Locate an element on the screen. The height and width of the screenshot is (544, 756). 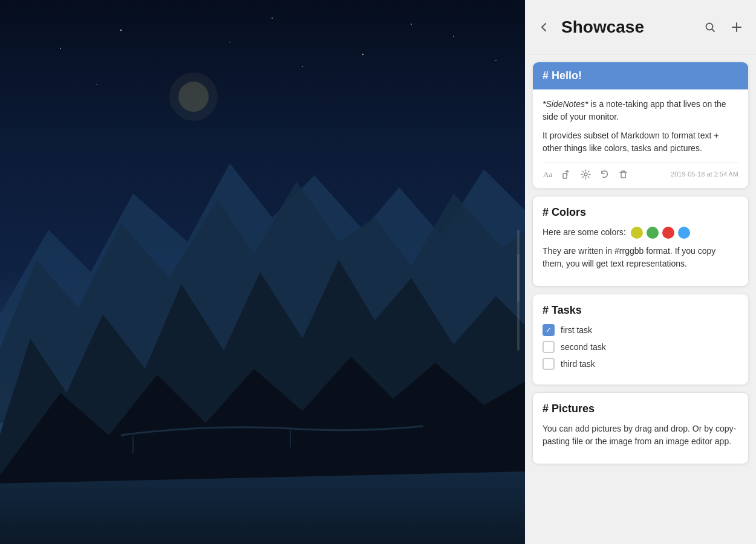
colors-note-line1: Here are some colors: is located at coordinates (640, 232).